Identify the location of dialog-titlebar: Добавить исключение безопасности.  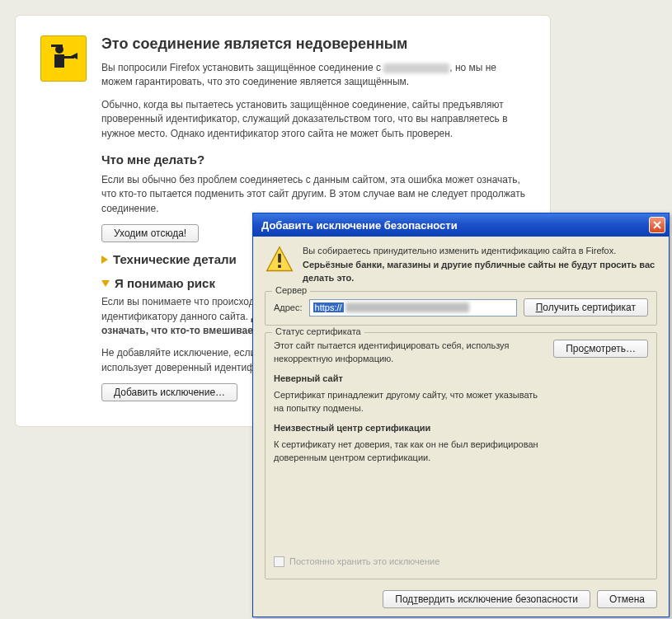
(461, 225).